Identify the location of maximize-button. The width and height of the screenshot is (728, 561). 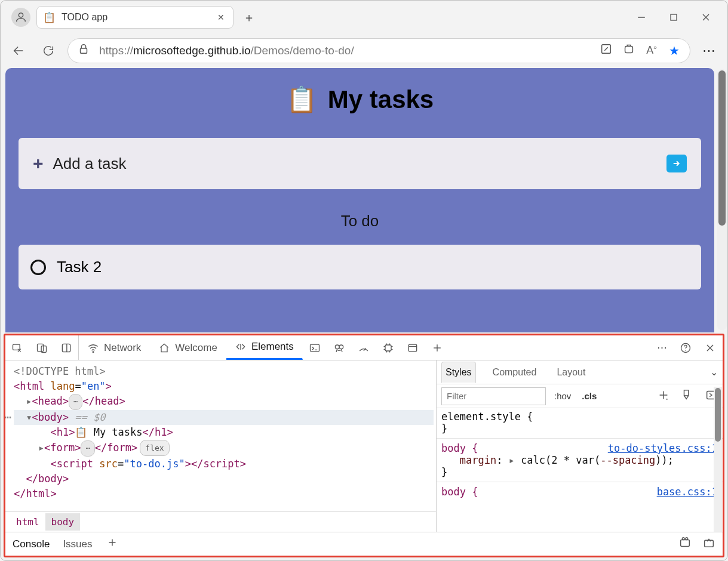
(674, 17).